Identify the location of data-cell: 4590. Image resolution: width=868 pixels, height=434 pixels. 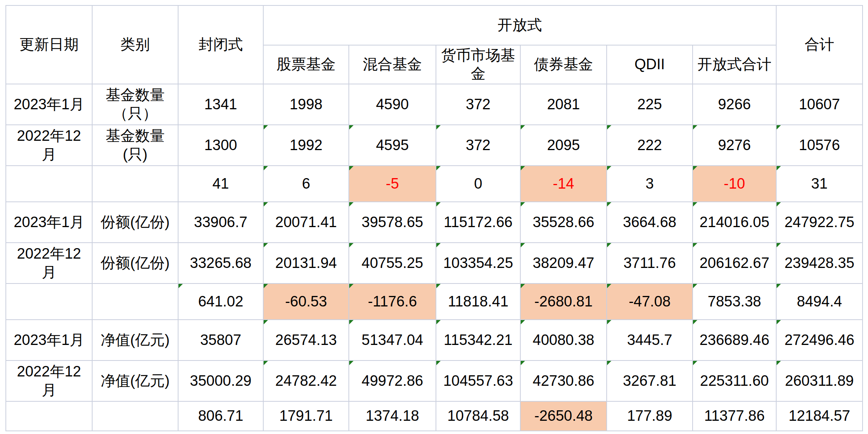
(392, 104).